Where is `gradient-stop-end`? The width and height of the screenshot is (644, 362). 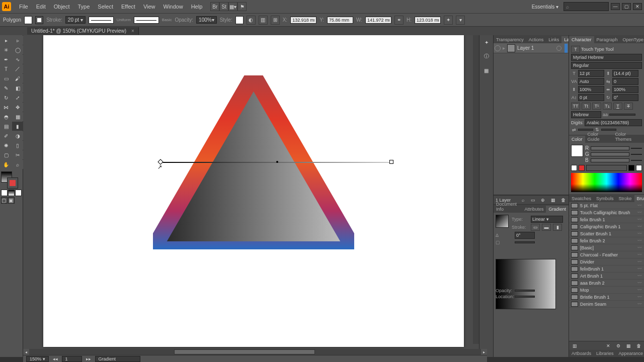
gradient-stop-end is located at coordinates (391, 162).